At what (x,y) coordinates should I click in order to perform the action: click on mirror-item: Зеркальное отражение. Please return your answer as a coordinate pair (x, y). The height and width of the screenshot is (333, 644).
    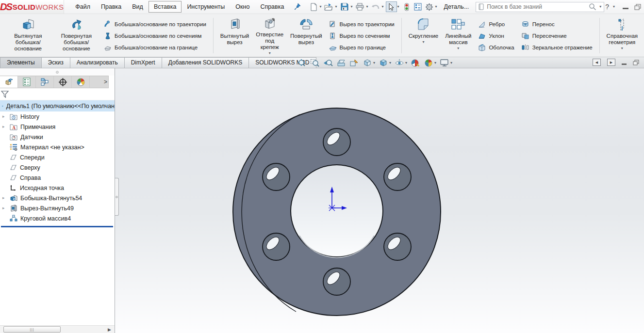
    Looking at the image, I should click on (557, 48).